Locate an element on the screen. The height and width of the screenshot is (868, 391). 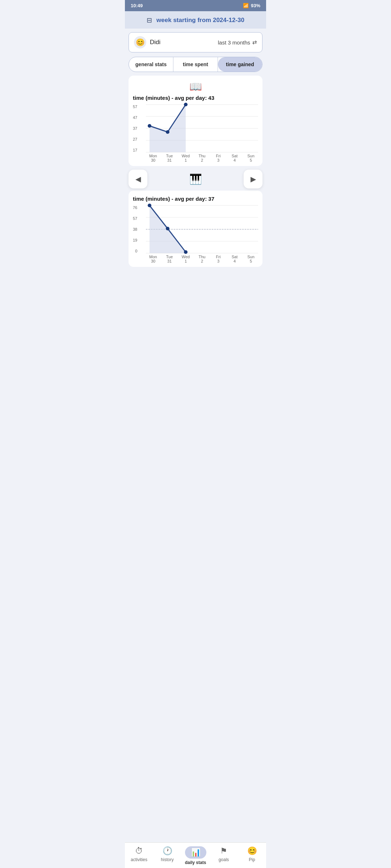
chart2-wrapper: 76 57 38 19 0 is located at coordinates (196, 234).